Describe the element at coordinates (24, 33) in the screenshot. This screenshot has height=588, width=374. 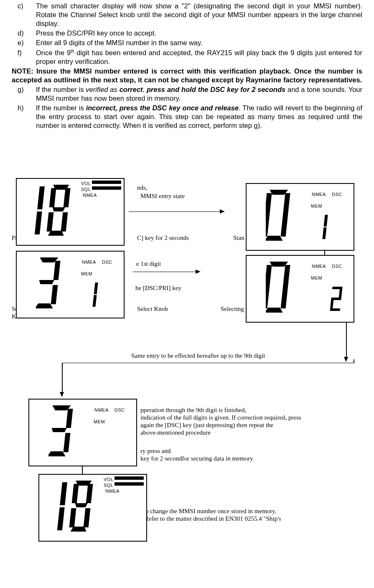
I see `list-marker: d)` at that location.